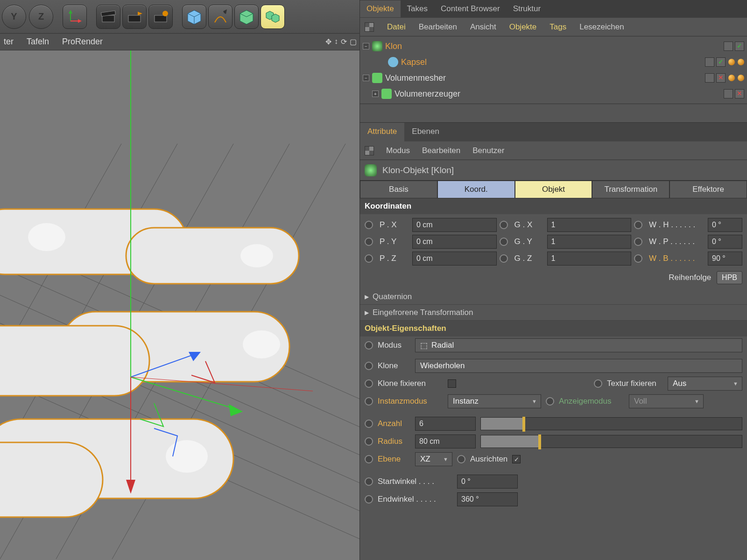  Describe the element at coordinates (108, 17) in the screenshot. I see `render-button` at that location.